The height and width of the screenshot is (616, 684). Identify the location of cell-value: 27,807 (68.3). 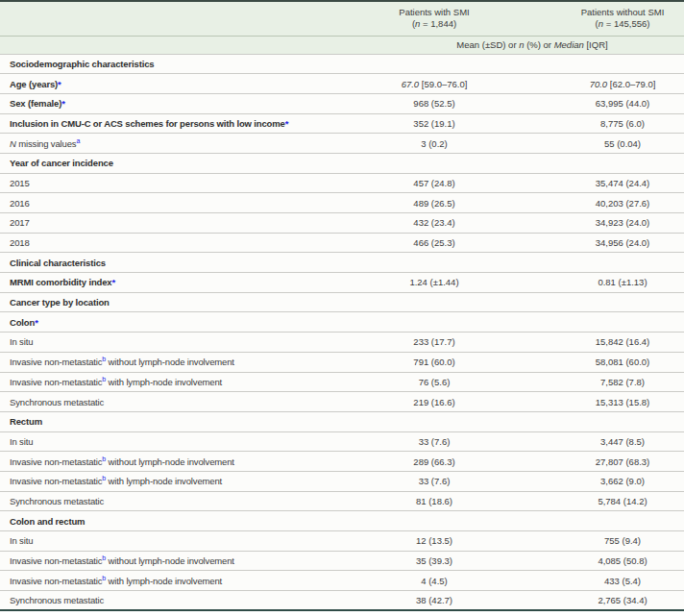
(623, 461).